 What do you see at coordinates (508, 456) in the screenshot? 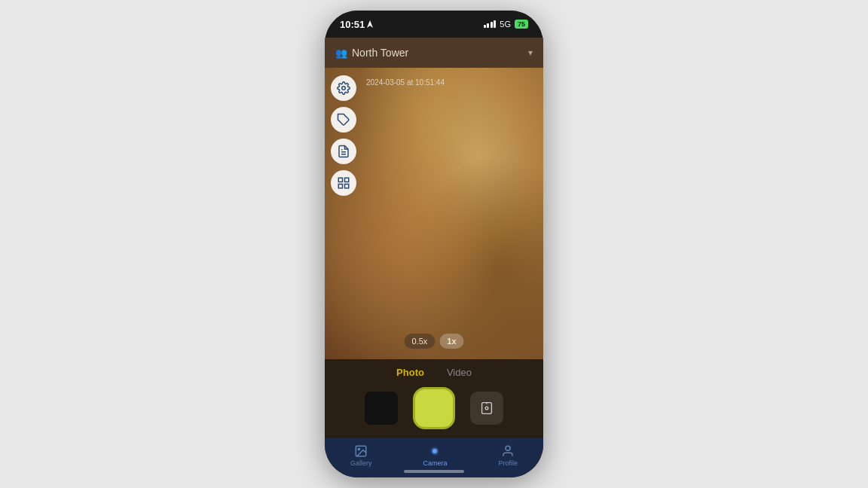
I see `nav-profile: Profile` at bounding box center [508, 456].